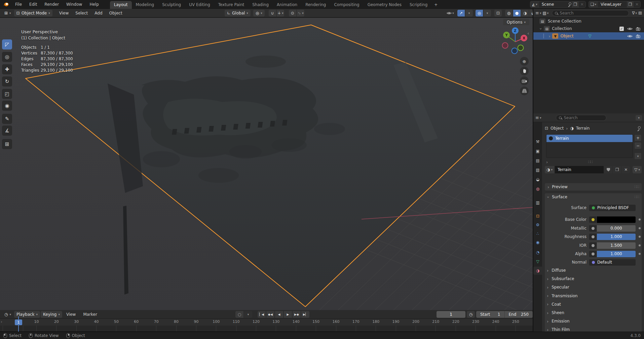 The image size is (644, 339). Describe the element at coordinates (231, 5) in the screenshot. I see `workspace-tab-texture-paint: Texture Paint` at that location.